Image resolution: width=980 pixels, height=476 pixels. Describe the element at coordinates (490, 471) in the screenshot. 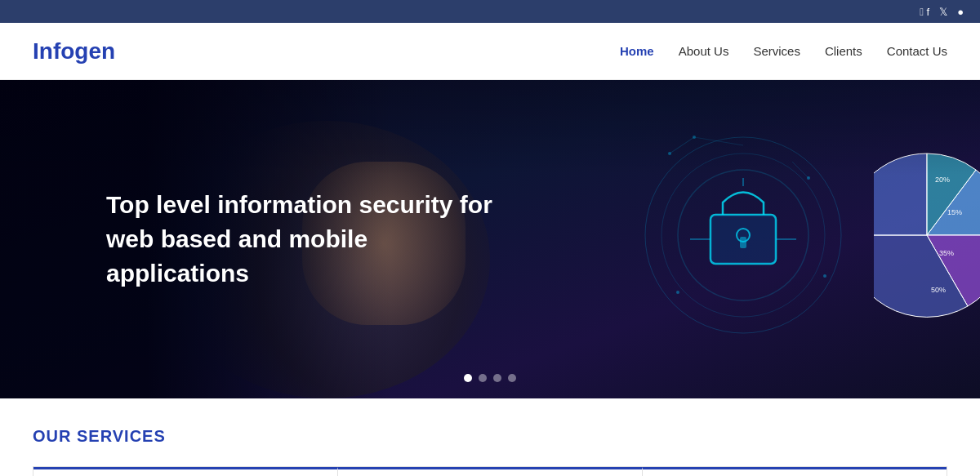

I see `services-grid: Security Managed Information Security...` at that location.